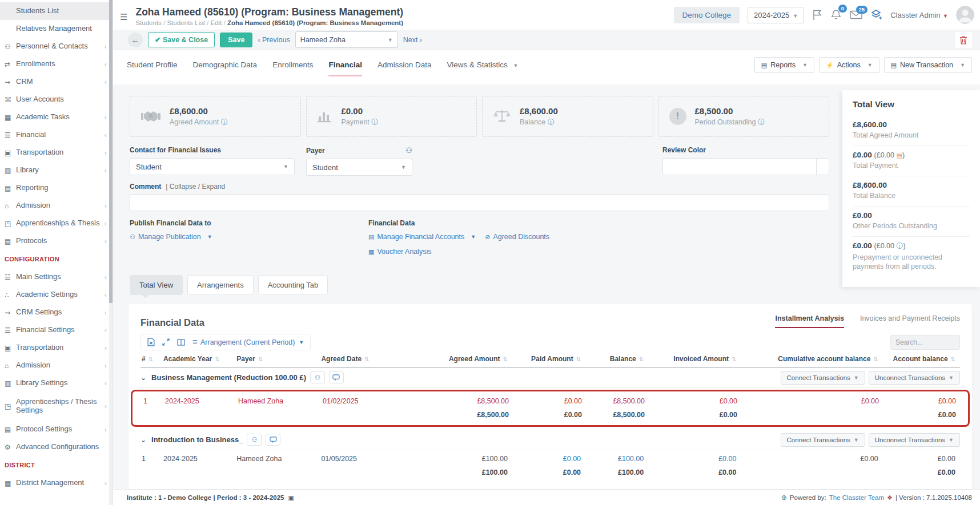 This screenshot has width=980, height=505. Describe the element at coordinates (963, 40) in the screenshot. I see `delete-button` at that location.